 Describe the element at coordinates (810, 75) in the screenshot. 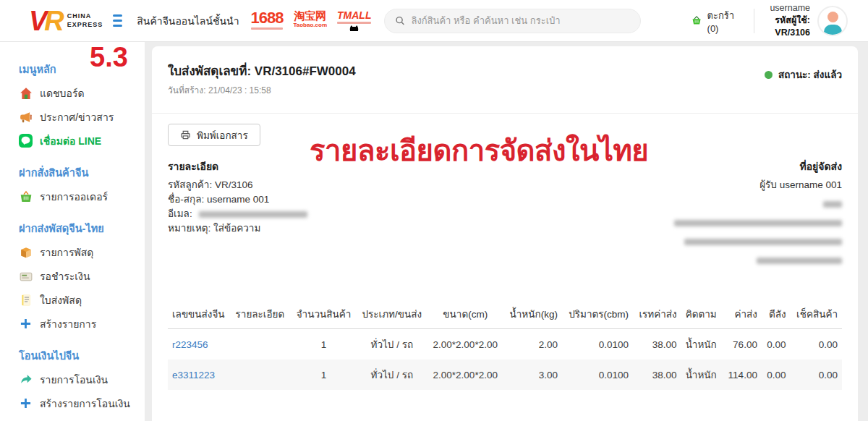

I see `status-label: สถานะ: ส่งแล้ว` at that location.